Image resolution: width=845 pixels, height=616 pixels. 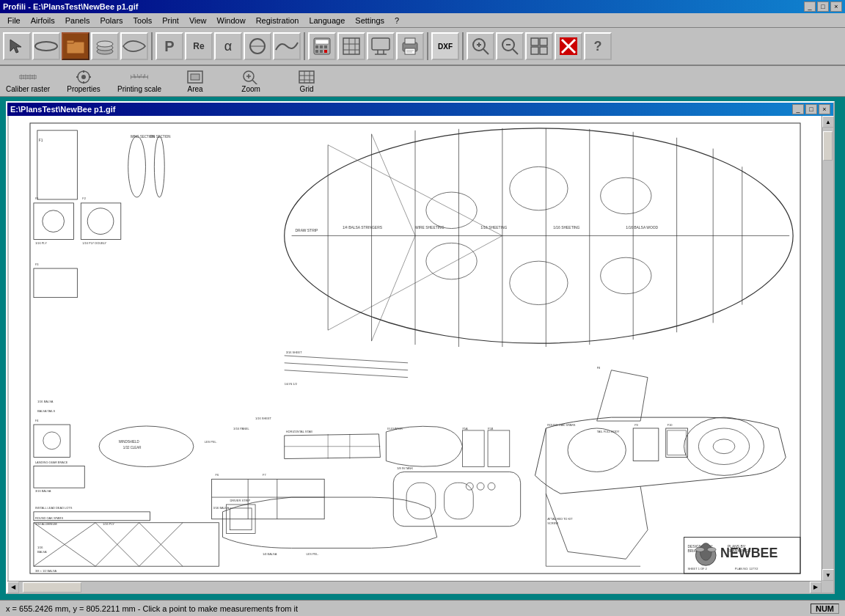 What do you see at coordinates (111, 21) in the screenshot?
I see `menu-polars: Polars` at bounding box center [111, 21].